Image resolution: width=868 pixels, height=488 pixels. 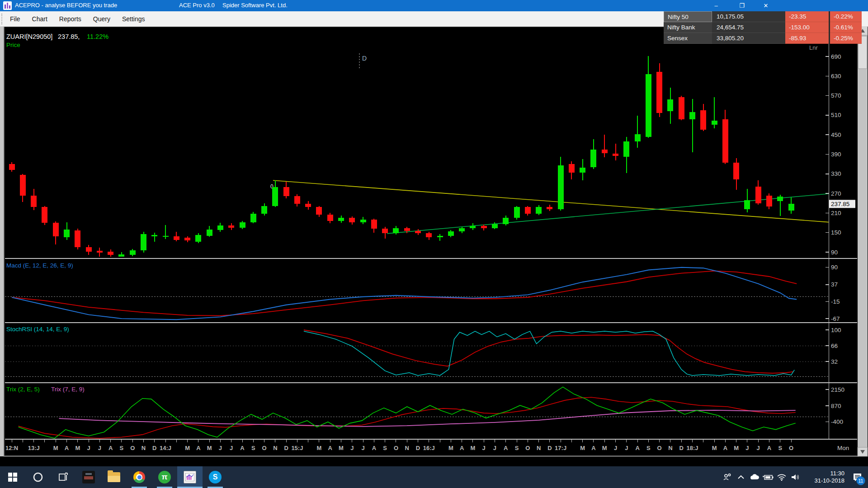 I want to click on file-explorer-button, so click(x=114, y=477).